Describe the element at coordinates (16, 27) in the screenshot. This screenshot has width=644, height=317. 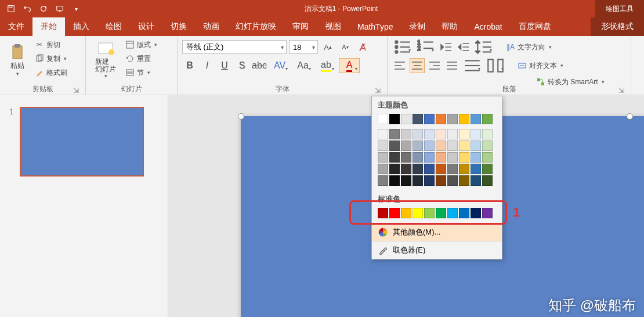
I see `tab-file: 文件` at that location.